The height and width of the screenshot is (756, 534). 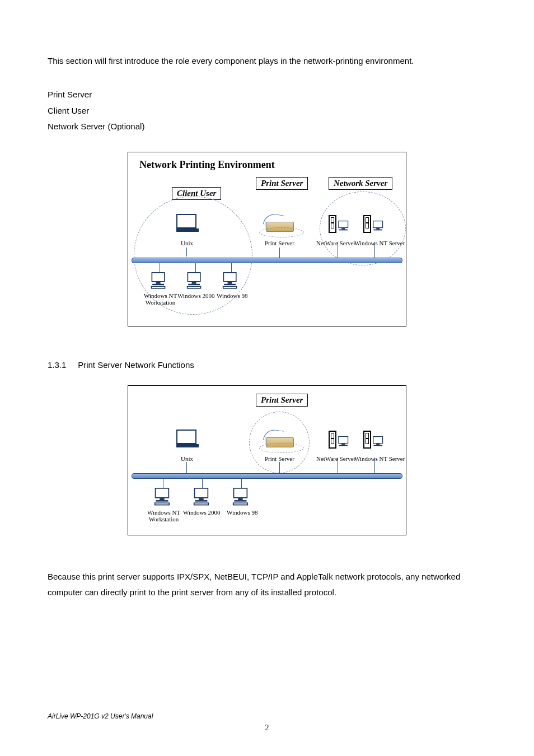 I want to click on figure-network-printing-environment: Network Printing Environment Client User…, so click(x=267, y=239).